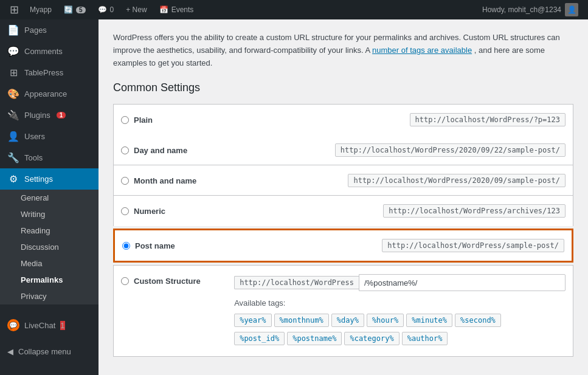 This screenshot has height=375, width=588. What do you see at coordinates (302, 320) in the screenshot?
I see `tag-monthnum: %monthnum%` at bounding box center [302, 320].